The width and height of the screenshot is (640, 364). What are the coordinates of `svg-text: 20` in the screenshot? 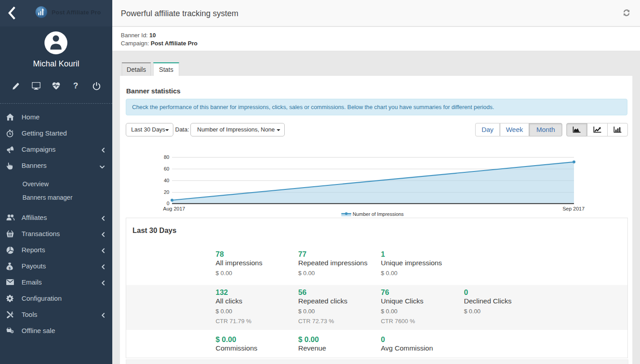 It's located at (167, 192).